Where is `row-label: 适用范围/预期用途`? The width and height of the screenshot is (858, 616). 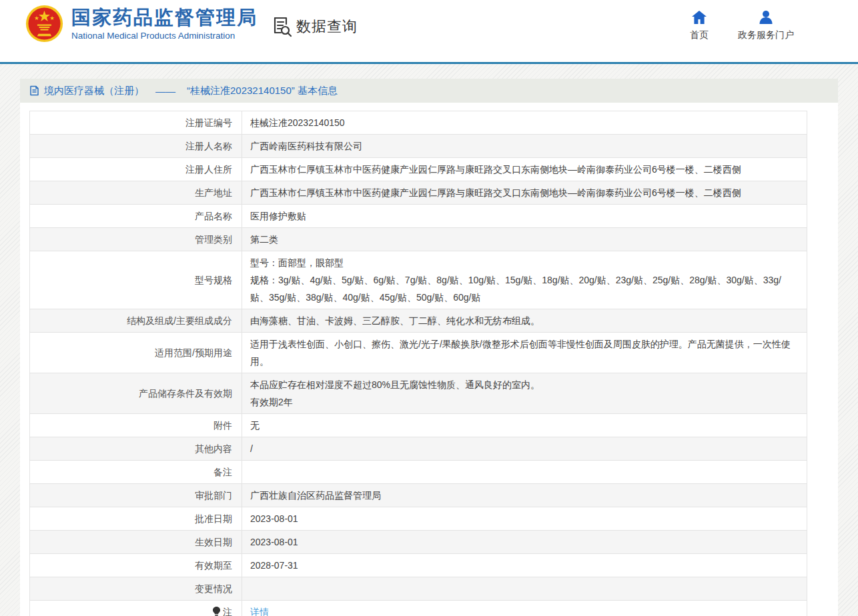 row-label: 适用范围/预期用途 is located at coordinates (136, 353).